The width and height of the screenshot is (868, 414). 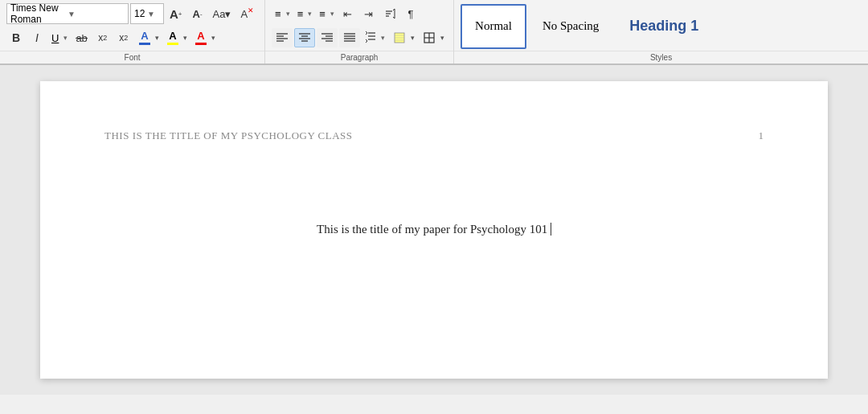 I want to click on text-color-bar, so click(x=201, y=43).